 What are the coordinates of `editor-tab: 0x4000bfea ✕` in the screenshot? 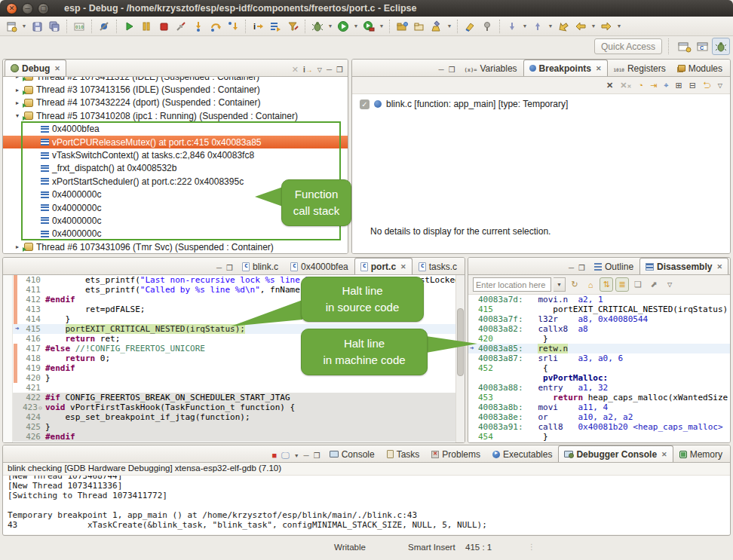 It's located at (320, 266).